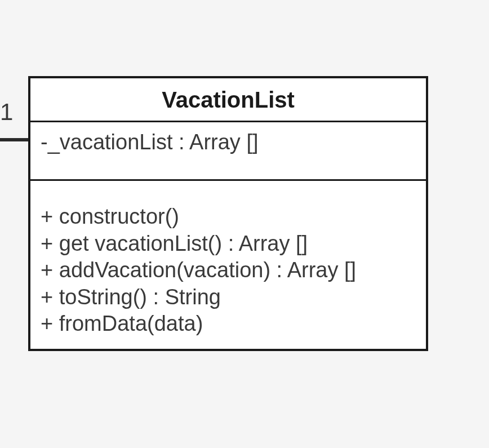 This screenshot has width=489, height=448. Describe the element at coordinates (228, 217) in the screenshot. I see `operation-row: + constructor()` at that location.